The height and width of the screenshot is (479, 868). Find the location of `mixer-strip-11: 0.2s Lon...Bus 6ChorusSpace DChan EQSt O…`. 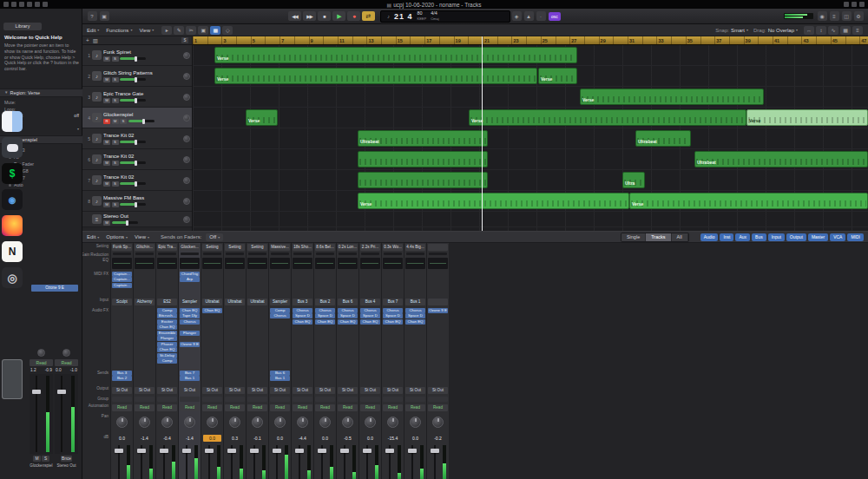

mixer-strip-11: 0.2s Lon...Bus 6ChorusSpace DChan EQSt O… is located at coordinates (347, 361).